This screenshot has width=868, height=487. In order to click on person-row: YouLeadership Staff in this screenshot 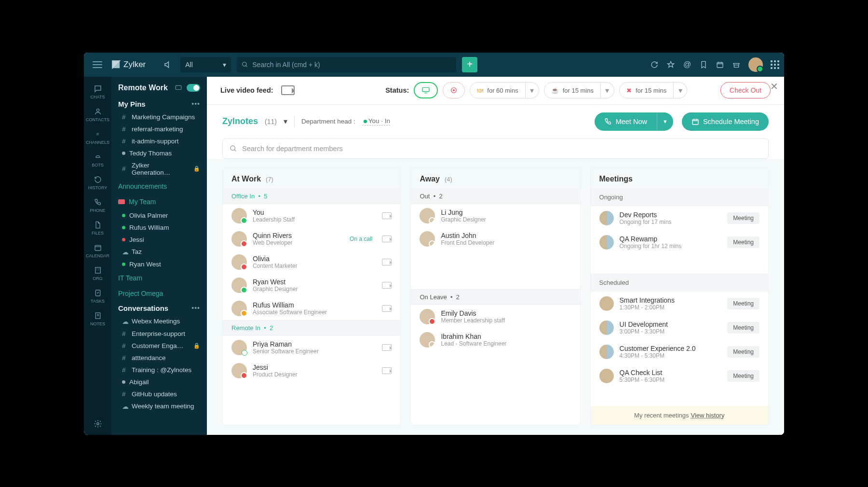, I will do `click(312, 216)`.